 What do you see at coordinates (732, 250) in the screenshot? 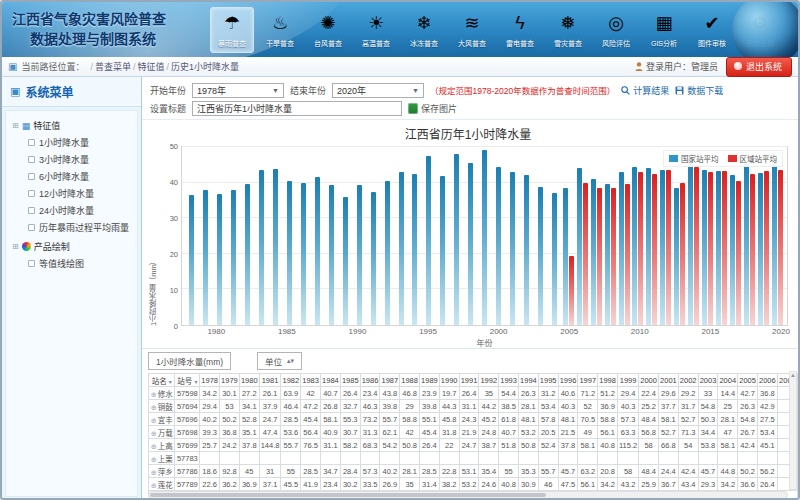
I see `bar-national-2017` at bounding box center [732, 250].